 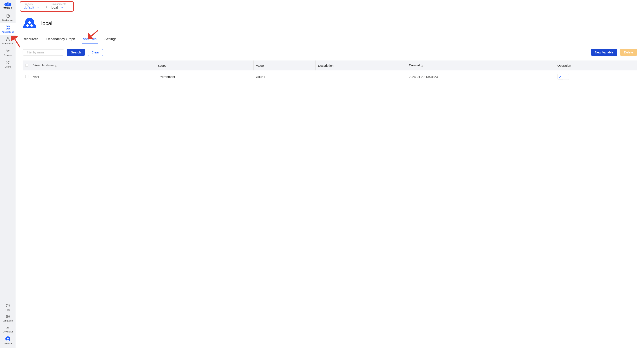 I want to click on new-variable-button: New Variable, so click(x=604, y=52).